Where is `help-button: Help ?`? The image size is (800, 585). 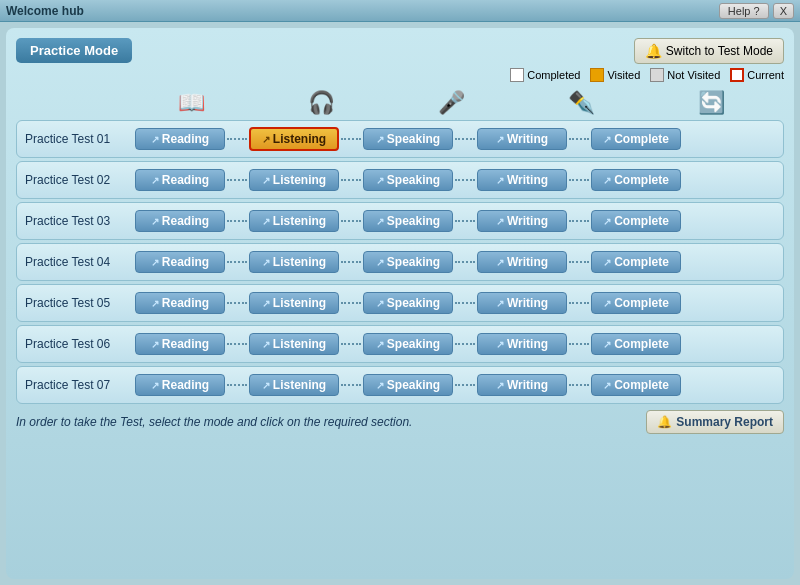 help-button: Help ? is located at coordinates (744, 11).